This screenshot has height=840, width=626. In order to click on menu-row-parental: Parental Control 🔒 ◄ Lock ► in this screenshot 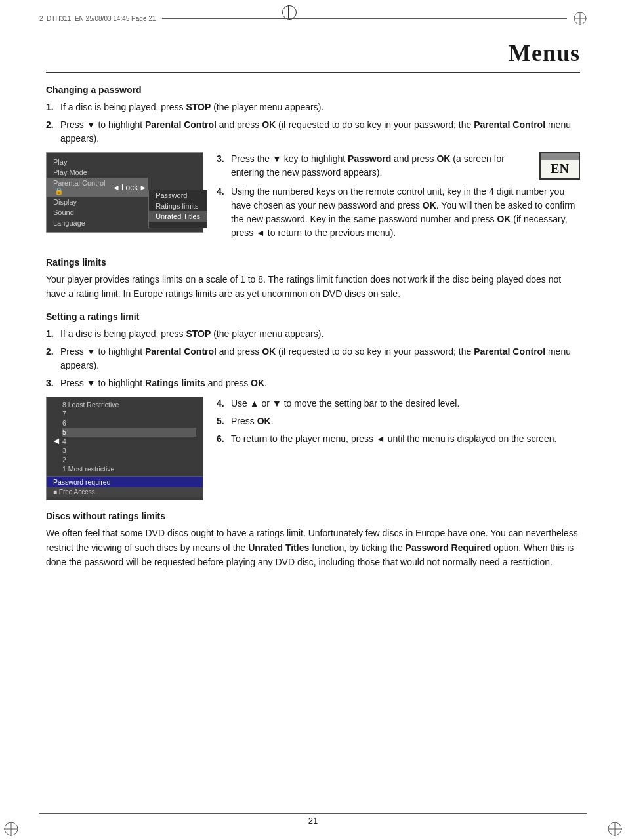, I will do `click(97, 188)`.